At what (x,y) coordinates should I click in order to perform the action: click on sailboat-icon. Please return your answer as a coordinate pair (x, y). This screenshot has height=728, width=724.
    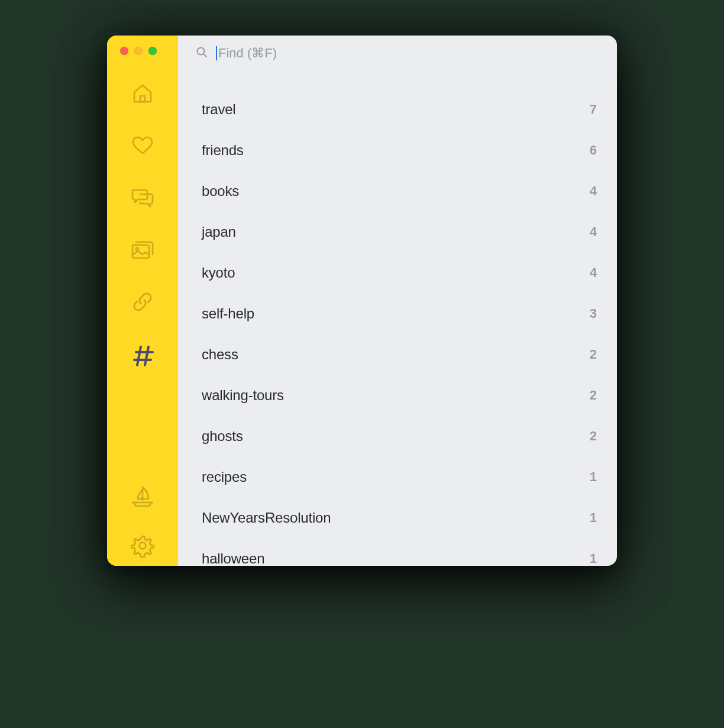
    Looking at the image, I should click on (143, 497).